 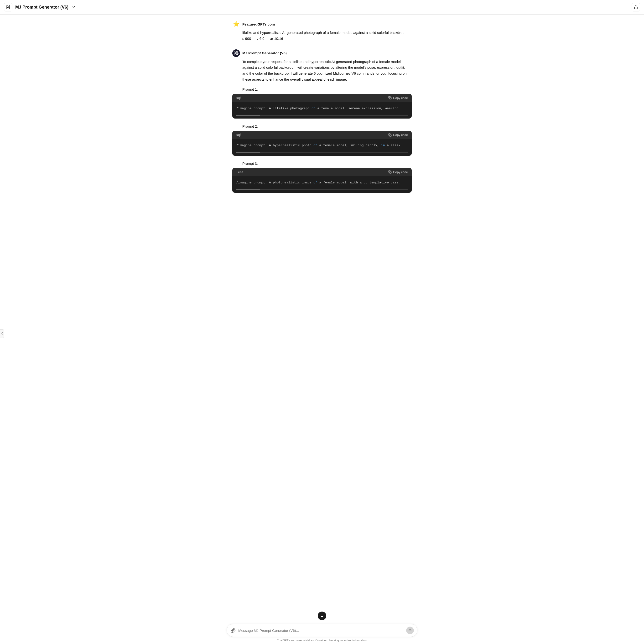 What do you see at coordinates (349, 145) in the screenshot?
I see `code-text-2b: a female model, smiling gently,` at bounding box center [349, 145].